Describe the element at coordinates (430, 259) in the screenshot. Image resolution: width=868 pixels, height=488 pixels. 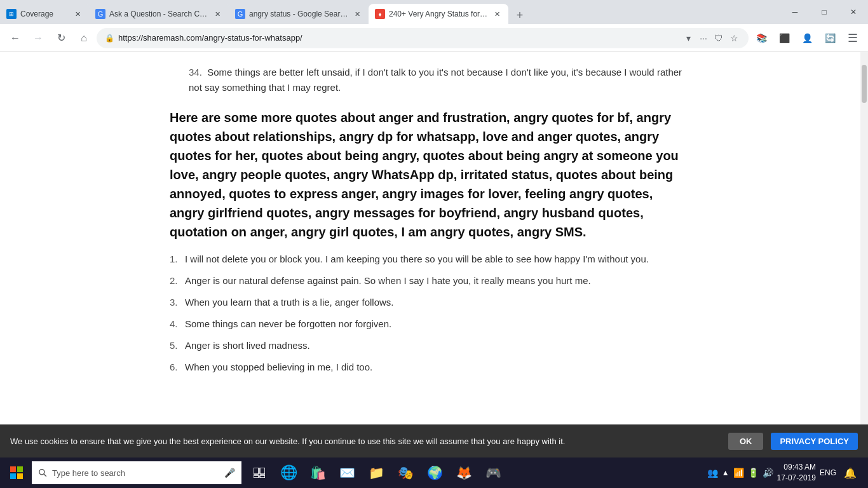
I see `list-item: 1. I will not delete you or block you. I…` at that location.